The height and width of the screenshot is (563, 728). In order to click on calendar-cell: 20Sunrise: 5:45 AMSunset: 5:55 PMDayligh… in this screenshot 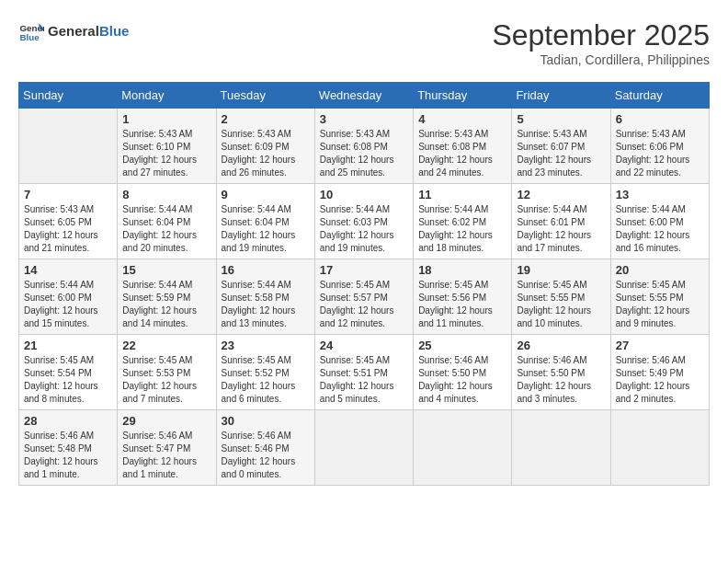, I will do `click(660, 297)`.